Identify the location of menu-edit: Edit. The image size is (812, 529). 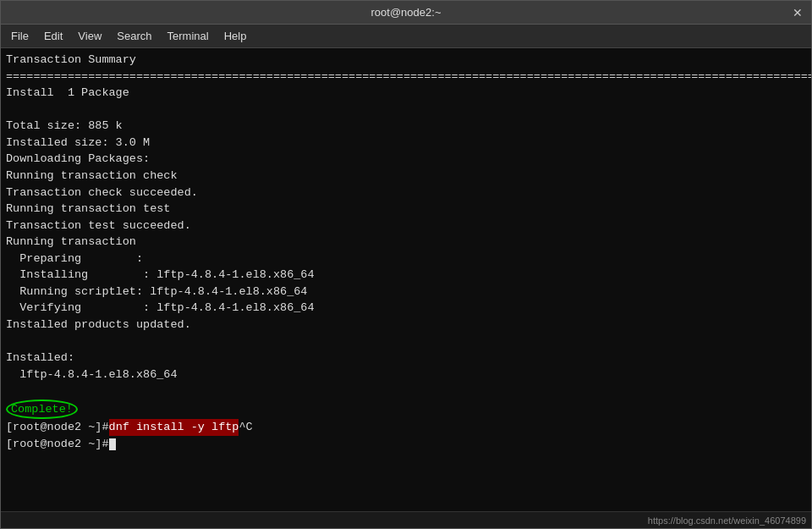
(53, 36).